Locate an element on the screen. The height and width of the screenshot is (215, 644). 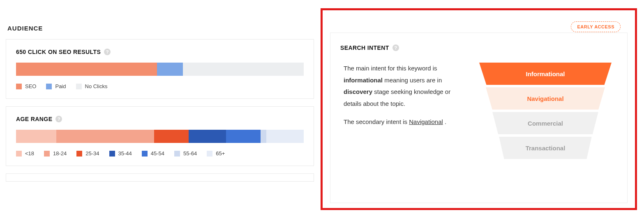
age-range-title: AGE RANGE is located at coordinates (34, 119).